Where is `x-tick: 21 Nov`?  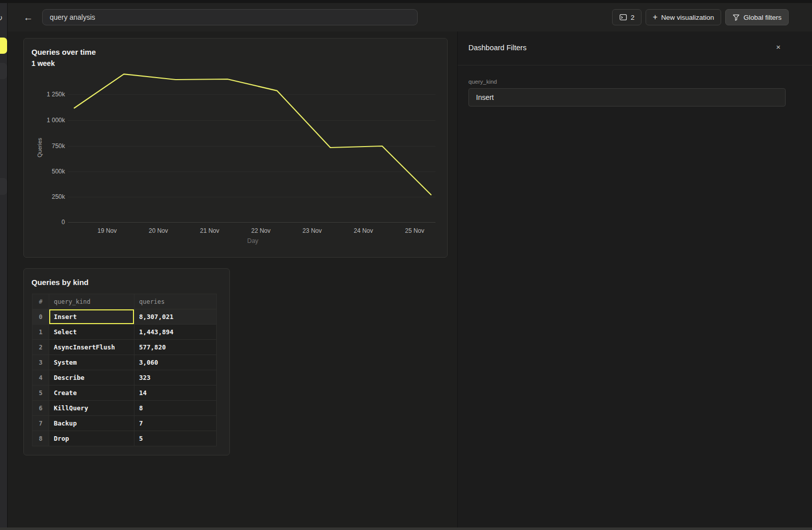 x-tick: 21 Nov is located at coordinates (210, 231).